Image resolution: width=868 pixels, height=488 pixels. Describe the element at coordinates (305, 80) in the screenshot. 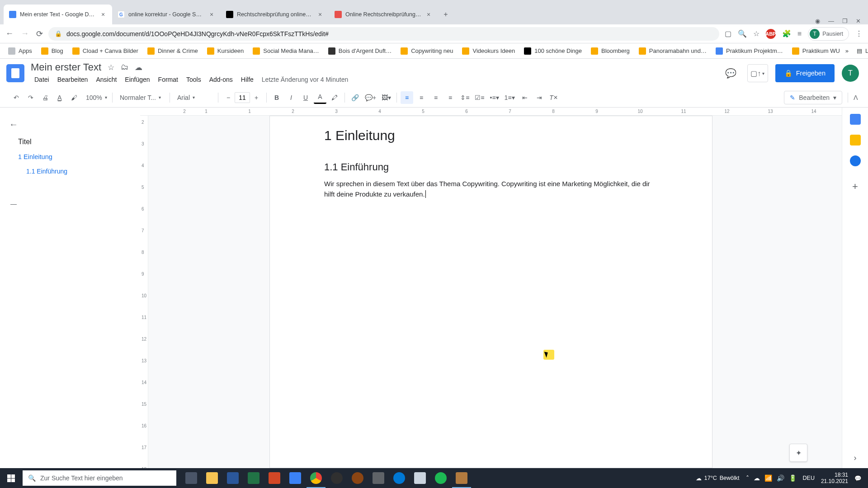

I see `last-edit-status: Letzte Änderung vor 4 Minuten` at that location.